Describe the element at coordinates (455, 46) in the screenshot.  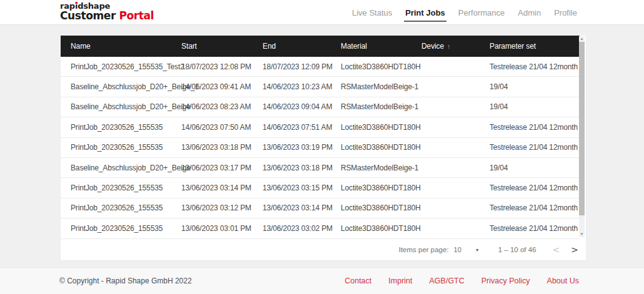
I see `column-header-device: Device↑` at that location.